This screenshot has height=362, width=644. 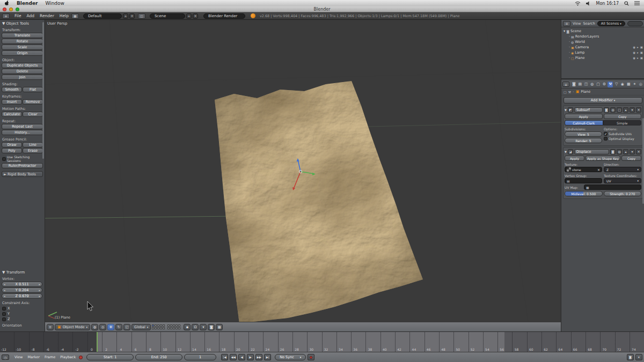 I want to click on timeline-editor-icon: ◷, so click(x=5, y=357).